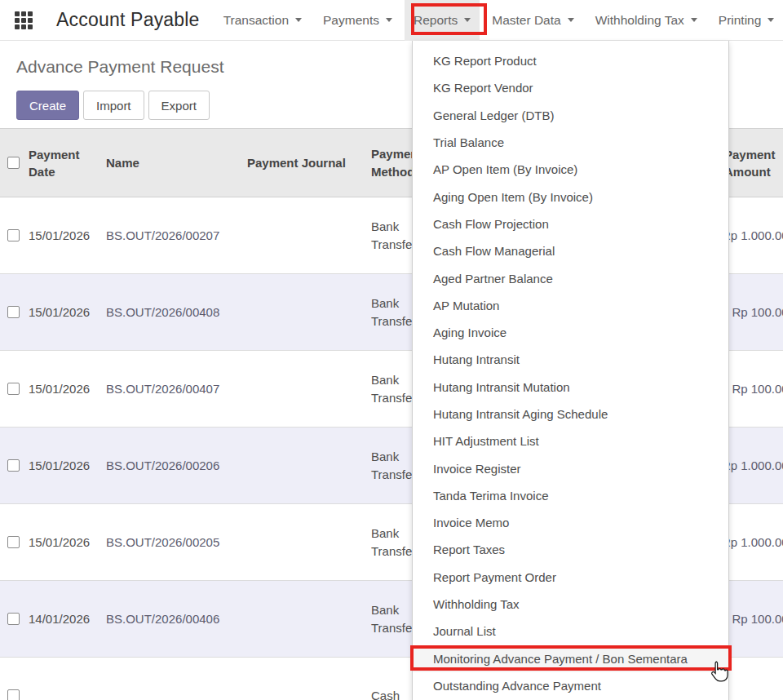  I want to click on nav-menu-item: Master Data, so click(533, 20).